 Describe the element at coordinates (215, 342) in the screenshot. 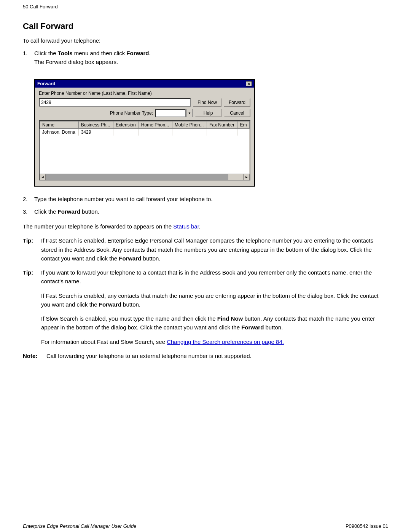

I see `indented-para-3: For information about Fast and Slow Sear…` at that location.